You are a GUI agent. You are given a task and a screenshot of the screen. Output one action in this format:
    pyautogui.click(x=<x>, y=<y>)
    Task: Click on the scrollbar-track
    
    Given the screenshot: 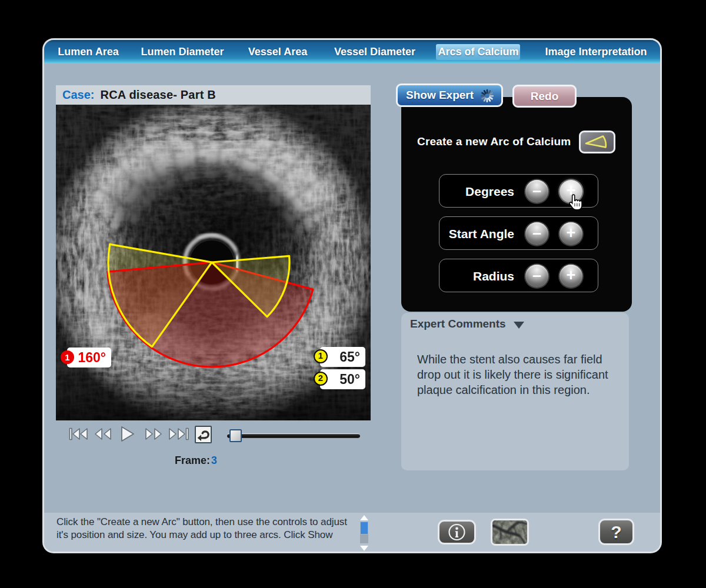 What is the action you would take?
    pyautogui.click(x=364, y=539)
    